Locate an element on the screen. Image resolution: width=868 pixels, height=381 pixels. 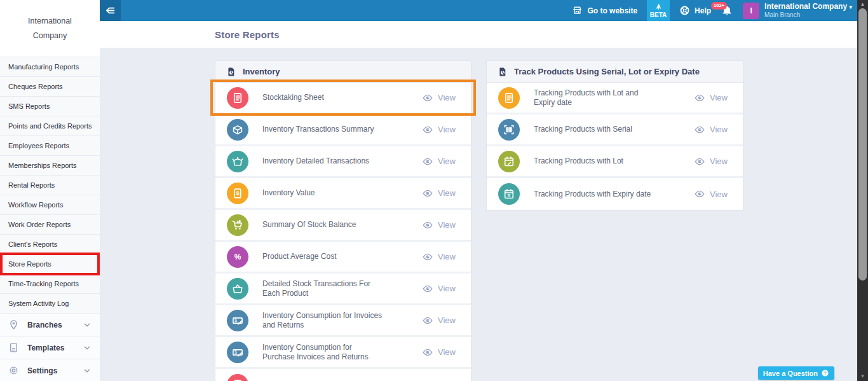
basket-icon is located at coordinates (238, 289).